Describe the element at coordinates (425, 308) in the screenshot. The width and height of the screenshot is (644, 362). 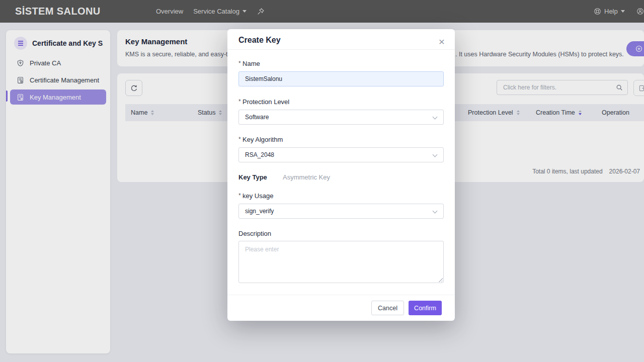
I see `confirm-button: Confirm` at that location.